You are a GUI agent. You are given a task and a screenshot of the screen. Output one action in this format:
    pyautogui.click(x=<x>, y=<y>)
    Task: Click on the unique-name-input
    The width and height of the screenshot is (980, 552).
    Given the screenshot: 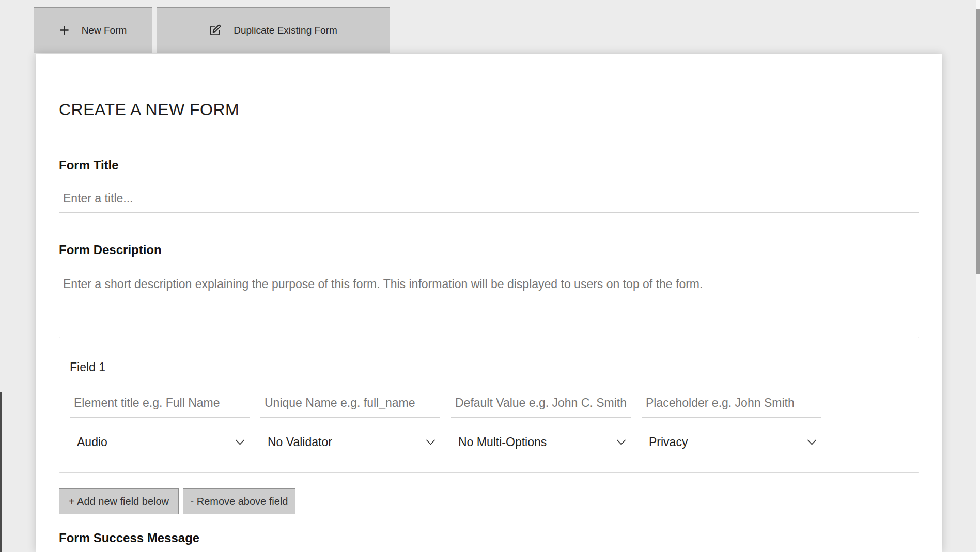 What is the action you would take?
    pyautogui.click(x=350, y=407)
    